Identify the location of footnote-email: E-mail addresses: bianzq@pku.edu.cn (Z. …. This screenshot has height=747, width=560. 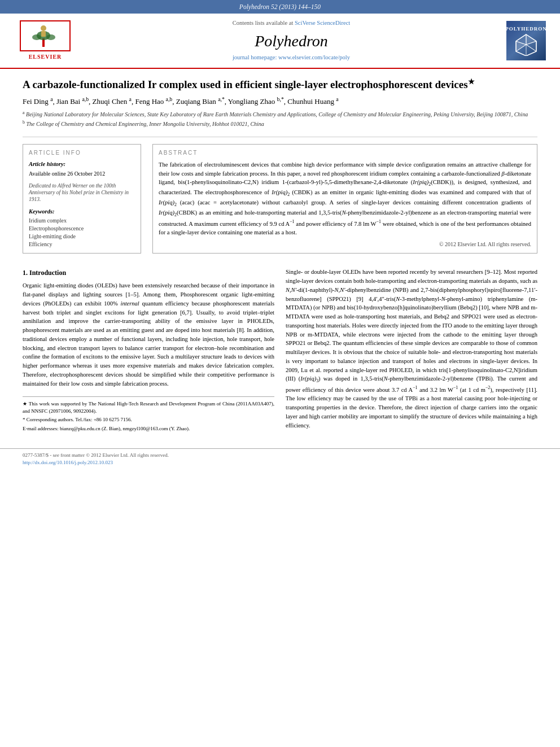
(148, 429).